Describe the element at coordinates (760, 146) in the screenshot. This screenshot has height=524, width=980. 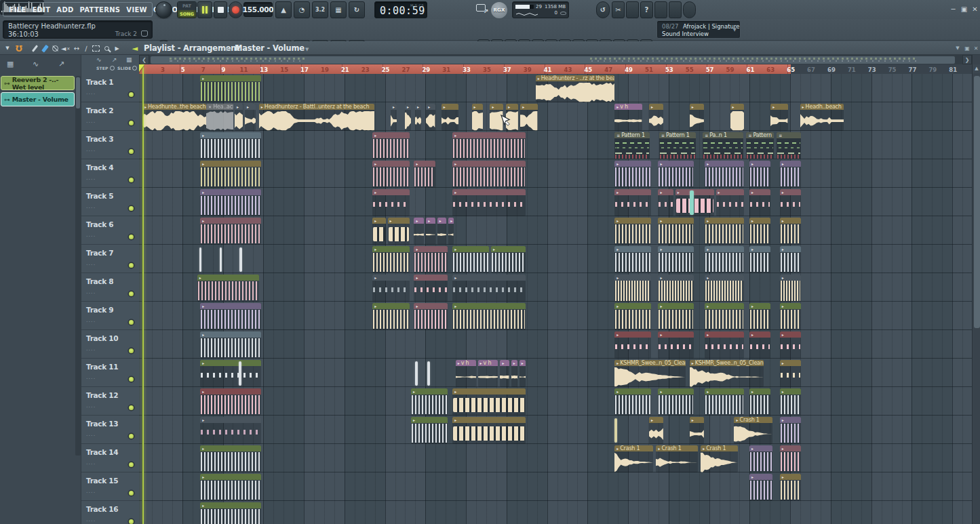
I see `clip-pattern-1: ≡Pattern 1` at that location.